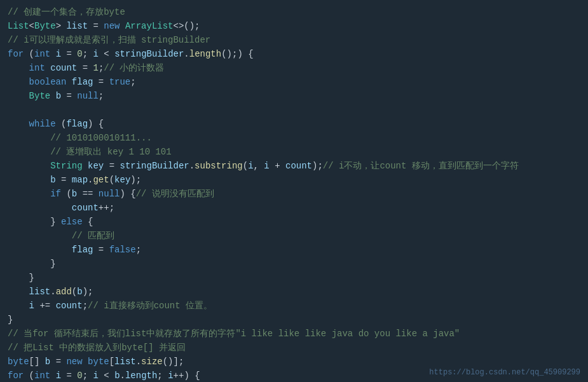  Describe the element at coordinates (294, 250) in the screenshot. I see `code-line-18: flag = false;` at that location.